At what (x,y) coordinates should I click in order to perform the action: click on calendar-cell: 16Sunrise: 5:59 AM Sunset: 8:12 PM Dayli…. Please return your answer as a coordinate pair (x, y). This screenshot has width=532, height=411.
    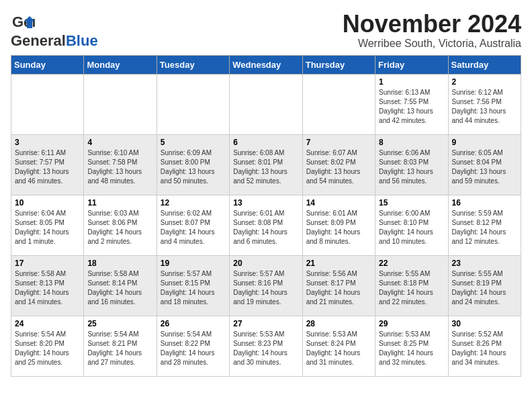
    Looking at the image, I should click on (484, 226).